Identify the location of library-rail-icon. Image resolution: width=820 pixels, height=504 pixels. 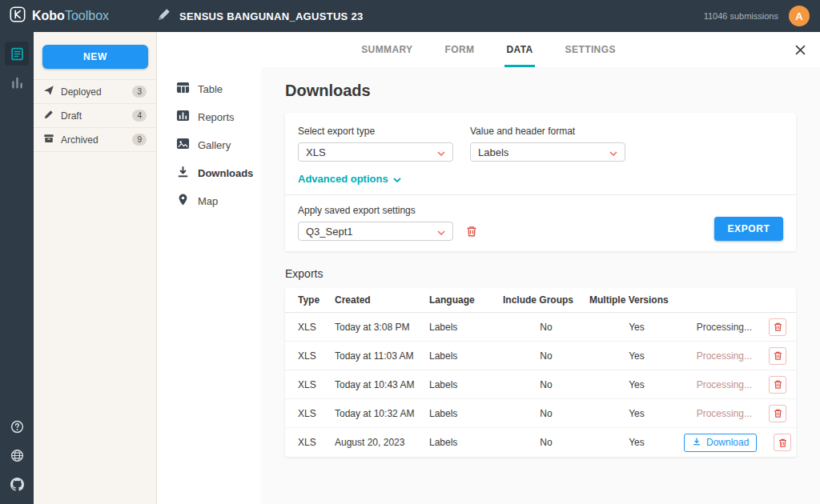
(17, 82).